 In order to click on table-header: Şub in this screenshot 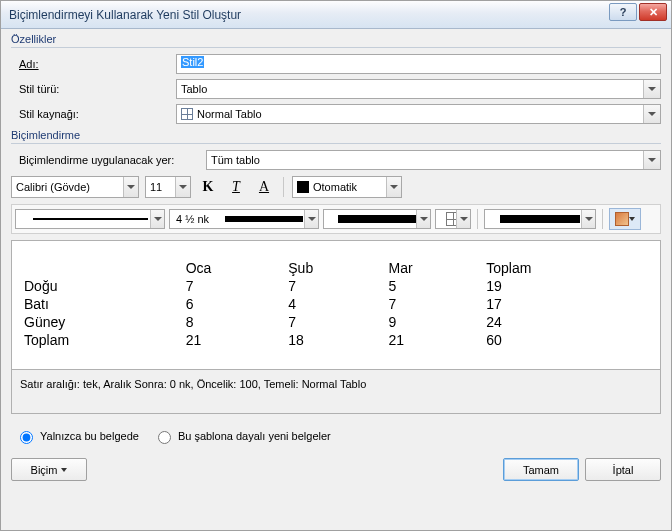, I will do `click(338, 268)`.